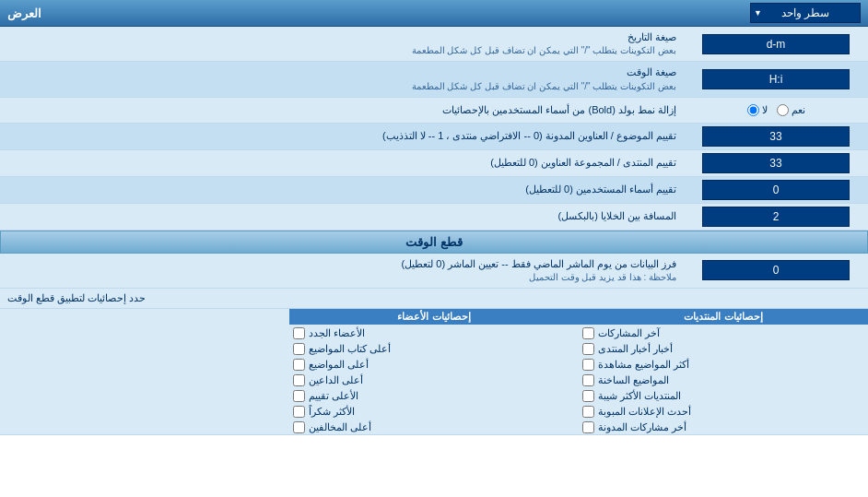 Image resolution: width=868 pixels, height=497 pixels. What do you see at coordinates (783, 111) in the screenshot?
I see `radio-yes` at bounding box center [783, 111].